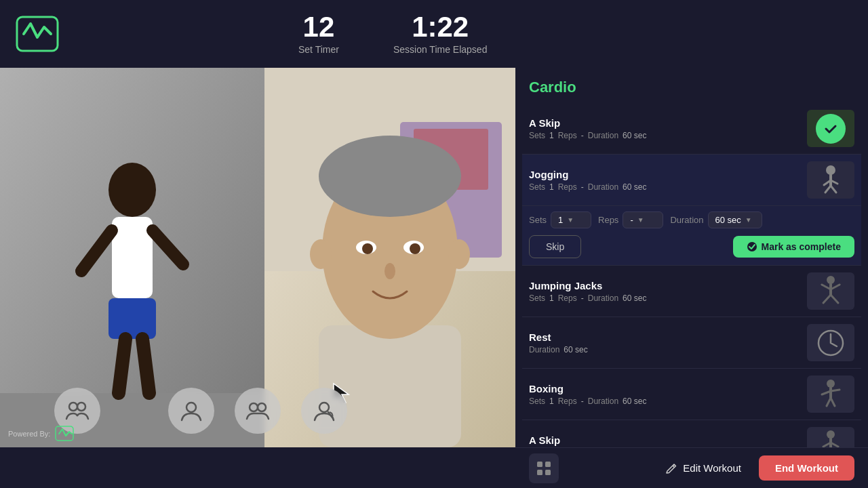 The width and height of the screenshot is (868, 488). Describe the element at coordinates (29, 434) in the screenshot. I see `powered-by-text: Powered By:` at that location.